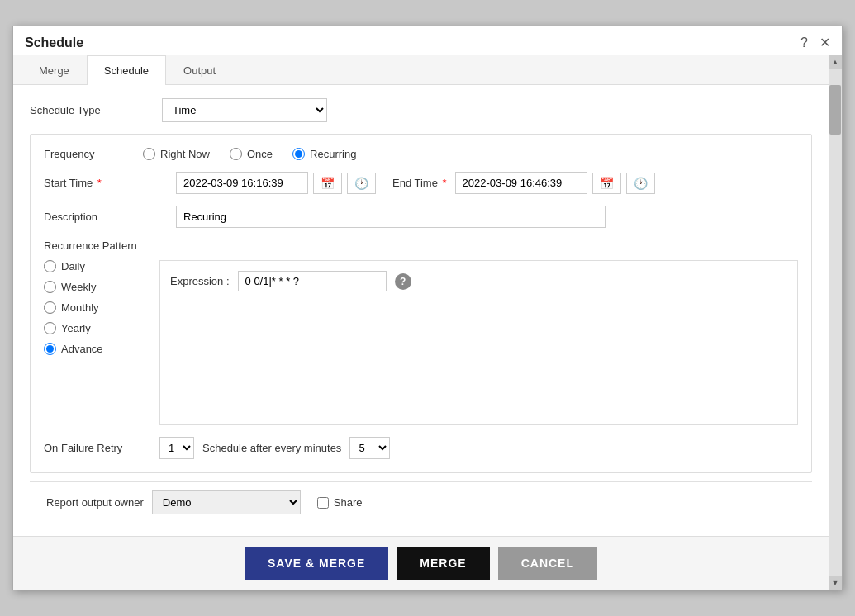  Describe the element at coordinates (421, 70) in the screenshot. I see `tabs: Merge Schedule Output` at that location.